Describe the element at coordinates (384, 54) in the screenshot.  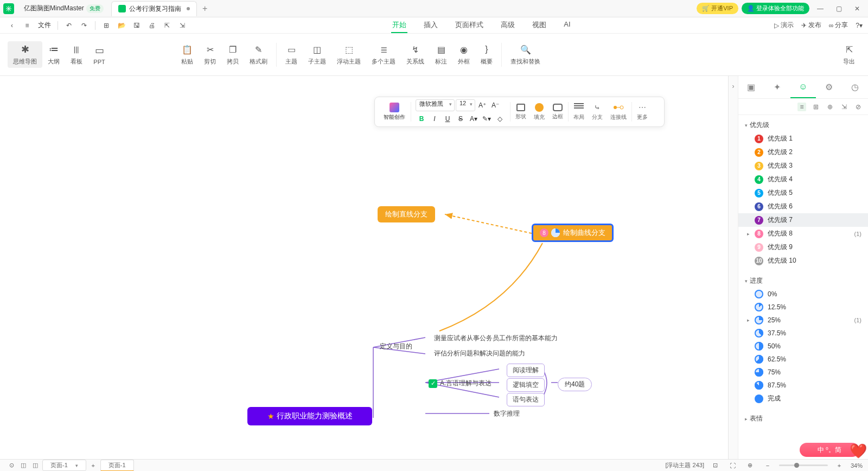
I see `multi-topic-button: ≣多个主题` at that location.